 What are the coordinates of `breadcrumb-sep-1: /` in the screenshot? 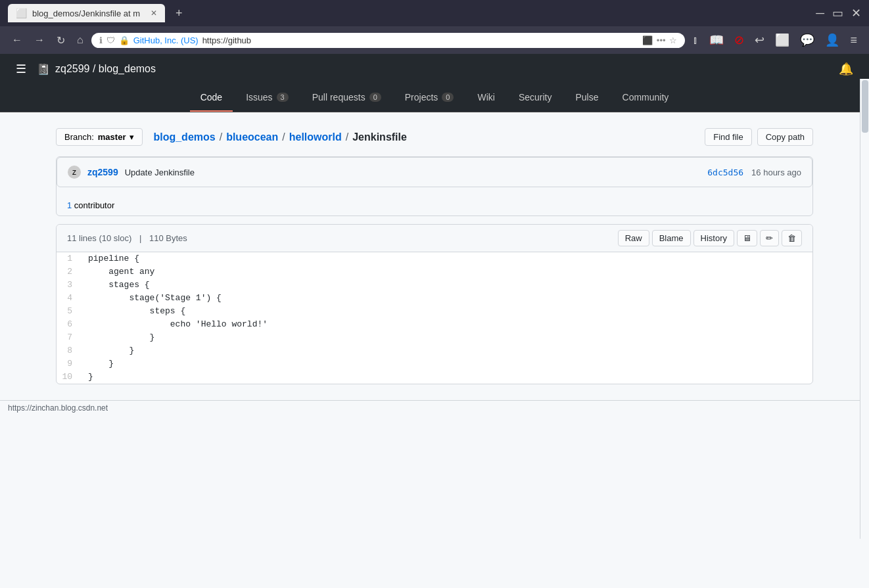 It's located at (221, 137).